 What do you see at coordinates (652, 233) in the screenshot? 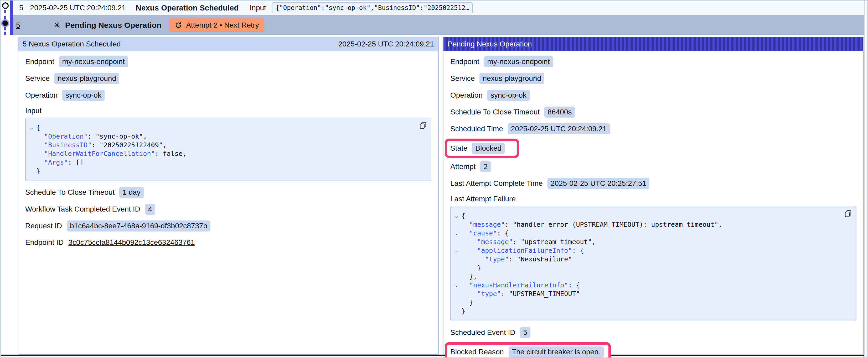
I see `code-line: ⌄ "cause": {` at bounding box center [652, 233].